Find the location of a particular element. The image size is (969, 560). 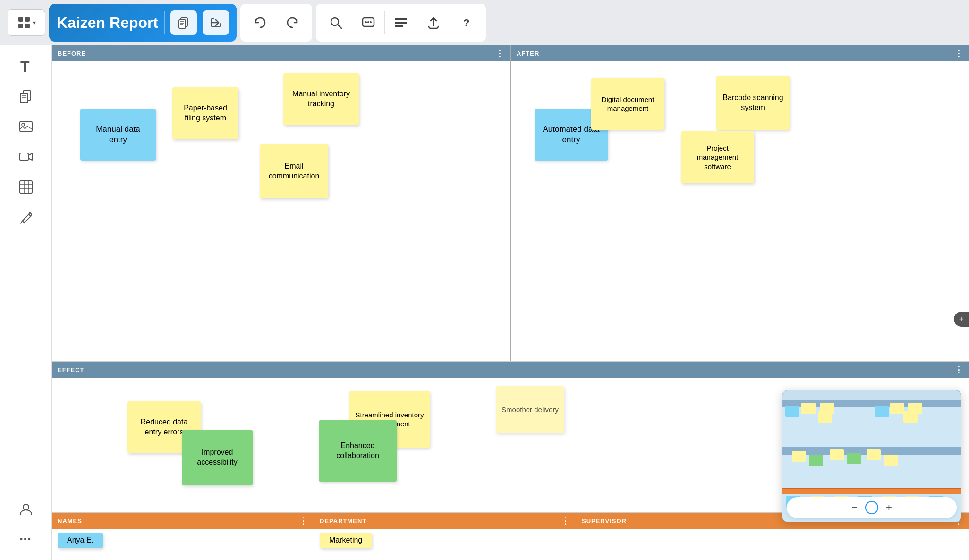

before-header: BEFORE ⋮ is located at coordinates (281, 53).